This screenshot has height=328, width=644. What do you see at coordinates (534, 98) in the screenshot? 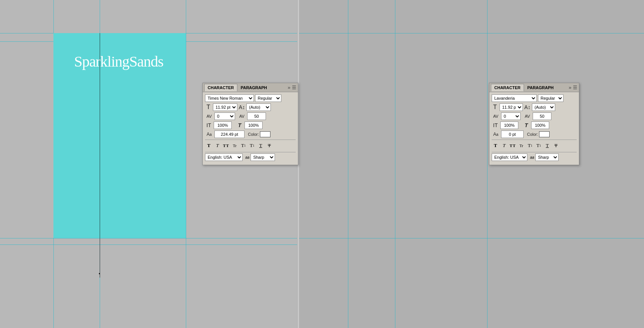
I see `font-row-right: Lavanderia Regular` at bounding box center [534, 98].